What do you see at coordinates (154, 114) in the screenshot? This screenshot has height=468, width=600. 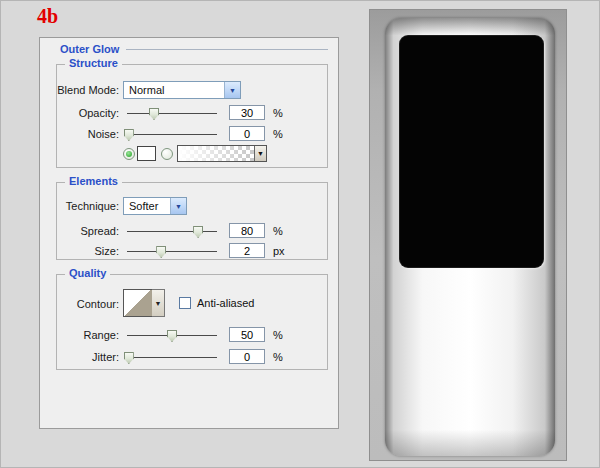 I see `opacity-slider-thumb` at bounding box center [154, 114].